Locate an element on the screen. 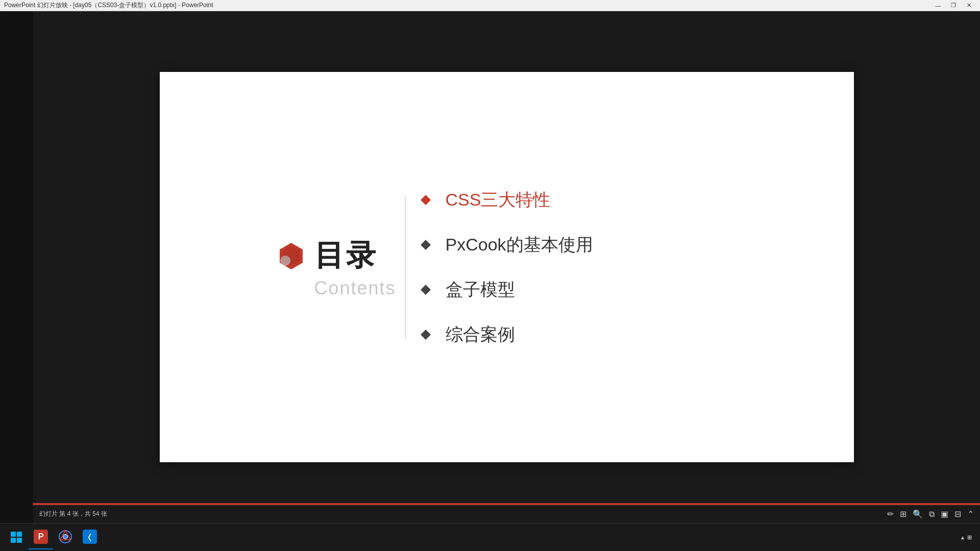 This screenshot has height=551, width=980. menu-label-3: 盒子模型 is located at coordinates (480, 290).